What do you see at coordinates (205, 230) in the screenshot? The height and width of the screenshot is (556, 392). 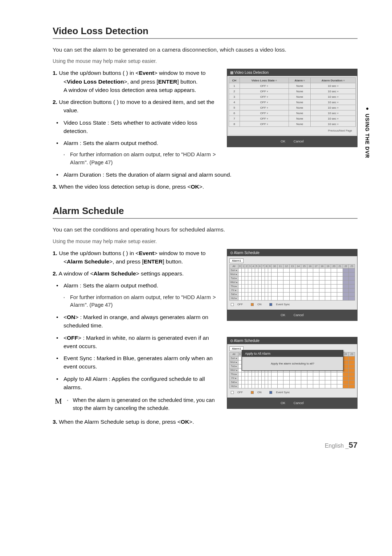 I see `intro-2: You can set the conditions and operating…` at bounding box center [205, 230].